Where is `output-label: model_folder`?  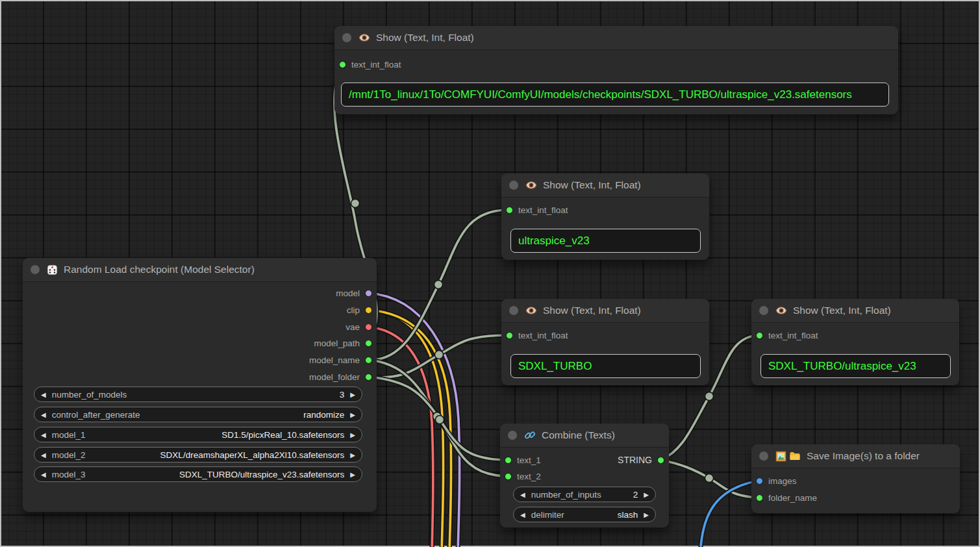
output-label: model_folder is located at coordinates (334, 377).